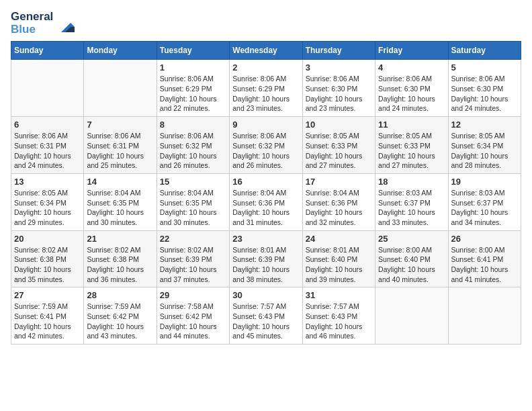 The width and height of the screenshot is (532, 411). What do you see at coordinates (193, 316) in the screenshot?
I see `calendar-cell: 29Sunrise: 7:58 AMSunset: 6:42 PMDayligh…` at bounding box center [193, 316].